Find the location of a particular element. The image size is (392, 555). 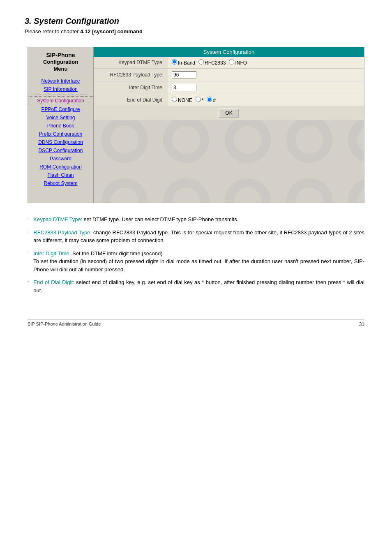

sidebar-item-prefix-configuration: Prefix Configuration is located at coordinates (61, 134).